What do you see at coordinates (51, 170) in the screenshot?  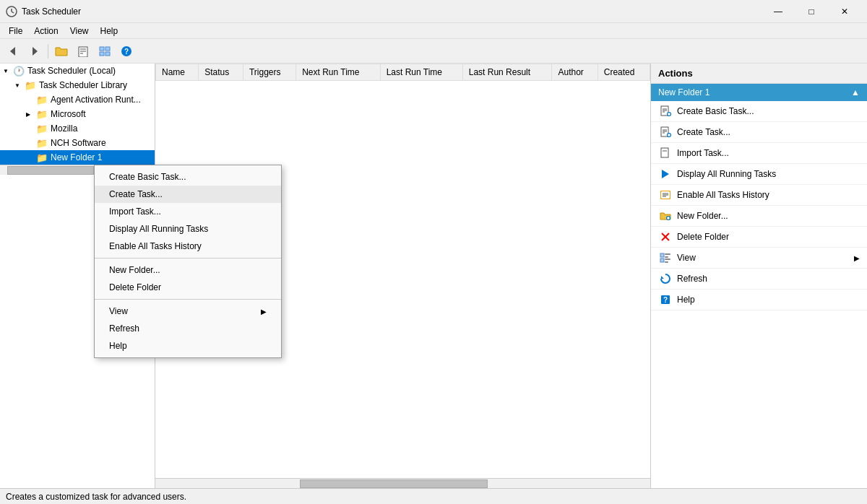 I see `left-panel-scrollbar-thumb` at bounding box center [51, 170].